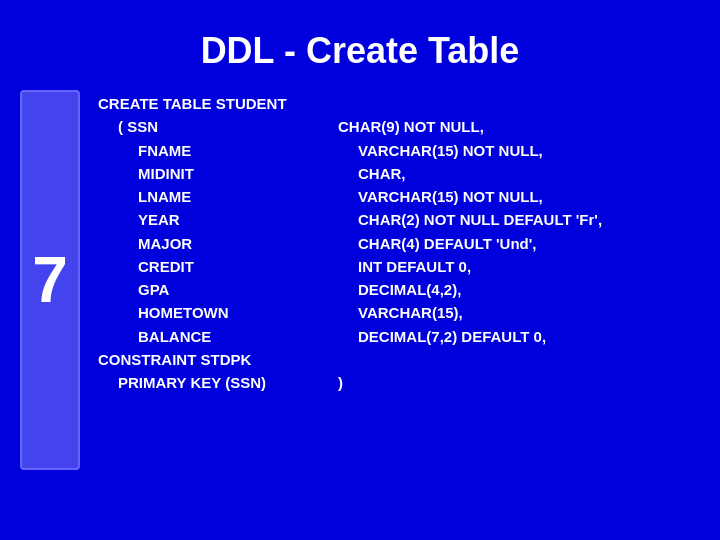 The image size is (720, 540). Describe the element at coordinates (248, 336) in the screenshot. I see `line-balance-col: BALANCE` at that location.